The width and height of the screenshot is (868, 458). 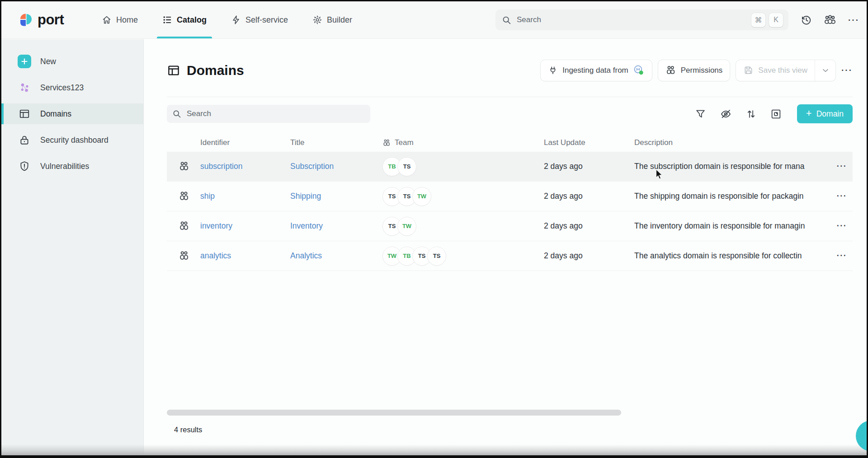 I want to click on history-button, so click(x=806, y=20).